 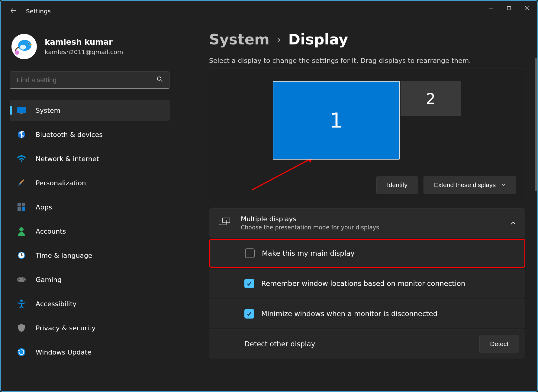 I want to click on sidebar-item-accessibility: Accessibility, so click(x=90, y=304).